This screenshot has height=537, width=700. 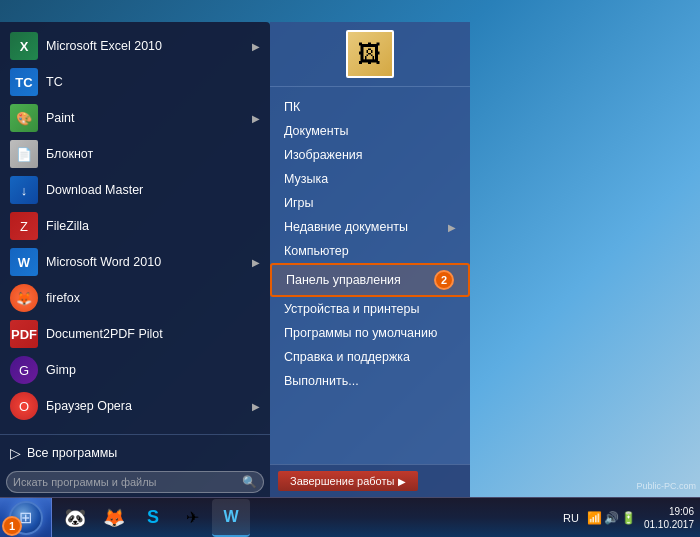 What do you see at coordinates (370, 309) in the screenshot?
I see `right-item-devices: Устройства и принтеры` at bounding box center [370, 309].